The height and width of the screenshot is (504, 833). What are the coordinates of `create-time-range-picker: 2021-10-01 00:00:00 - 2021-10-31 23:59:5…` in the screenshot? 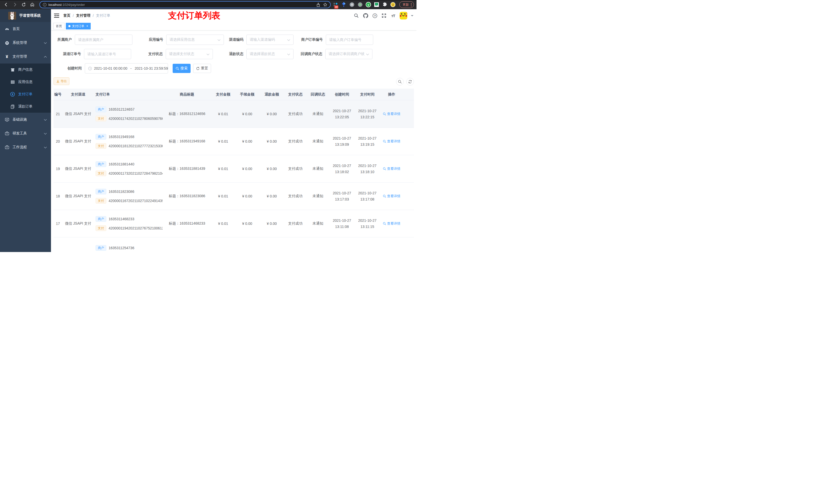 It's located at (126, 68).